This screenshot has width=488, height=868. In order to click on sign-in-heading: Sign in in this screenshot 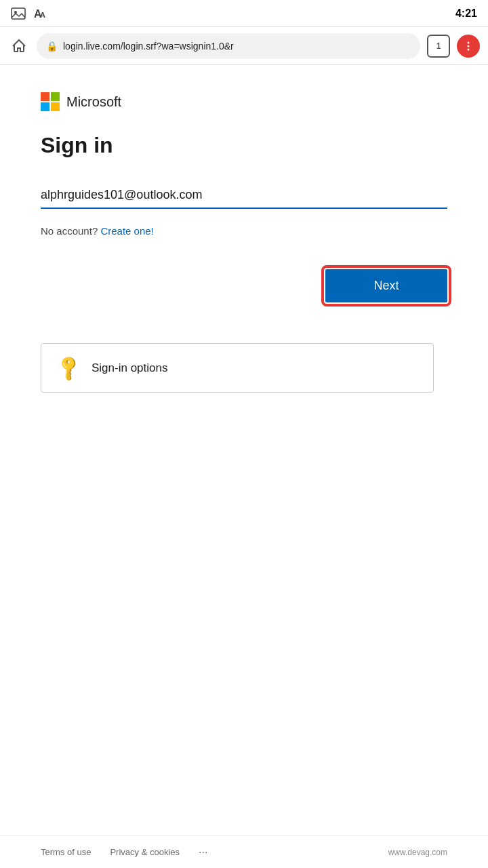, I will do `click(244, 145)`.